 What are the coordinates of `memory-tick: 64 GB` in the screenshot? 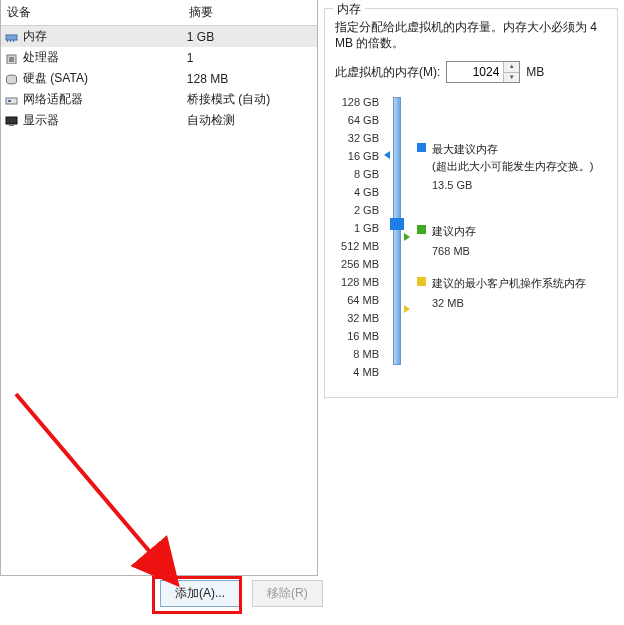 It's located at (359, 120).